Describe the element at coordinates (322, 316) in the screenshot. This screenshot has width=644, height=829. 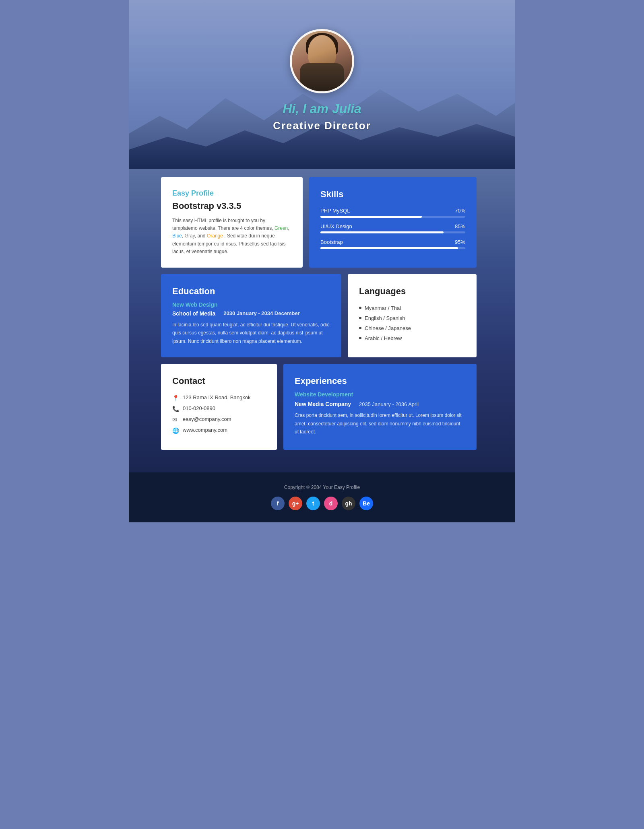
I see `row-2: Education New Web Design School of Media…` at that location.